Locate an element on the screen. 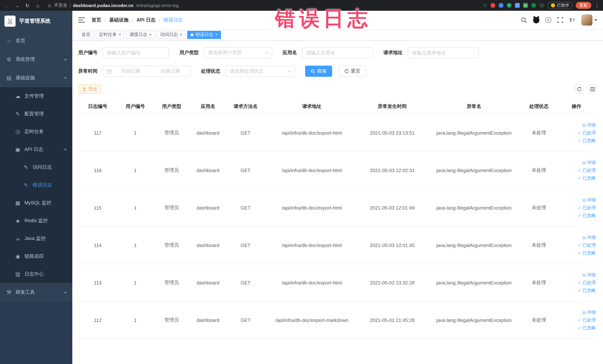 This screenshot has height=364, width=603. export-button: 导出 is located at coordinates (90, 89).